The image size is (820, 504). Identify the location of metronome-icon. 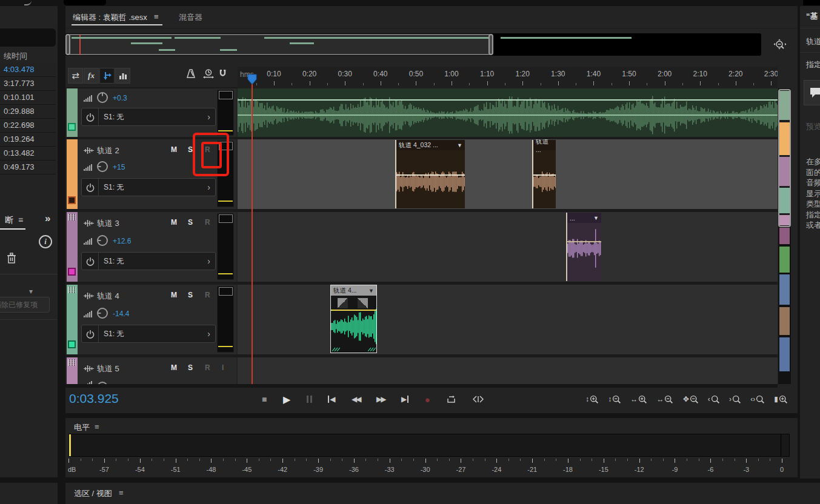
(191, 74).